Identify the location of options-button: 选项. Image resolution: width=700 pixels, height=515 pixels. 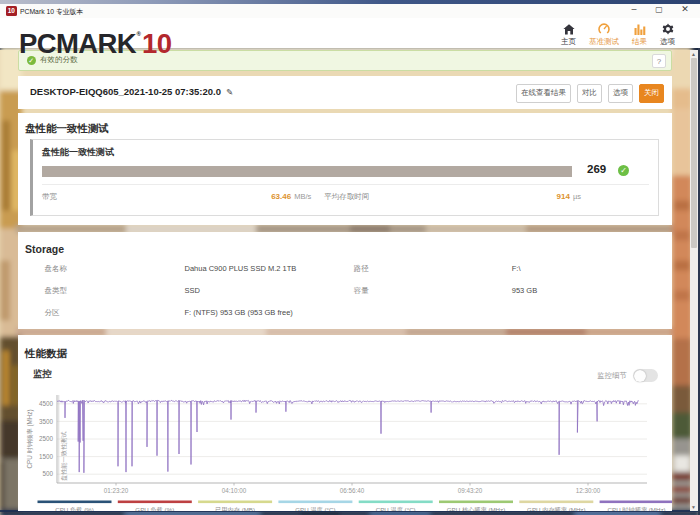
(620, 94).